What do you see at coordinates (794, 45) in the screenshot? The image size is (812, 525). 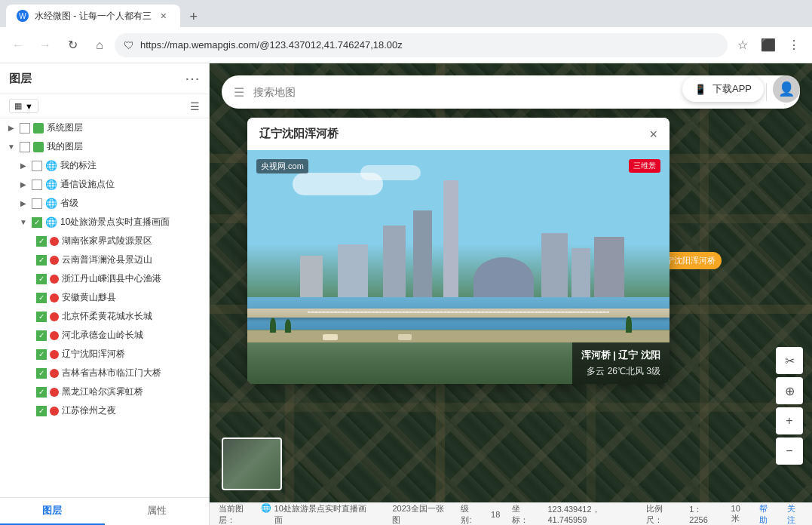 I see `more-button: ⋮` at bounding box center [794, 45].